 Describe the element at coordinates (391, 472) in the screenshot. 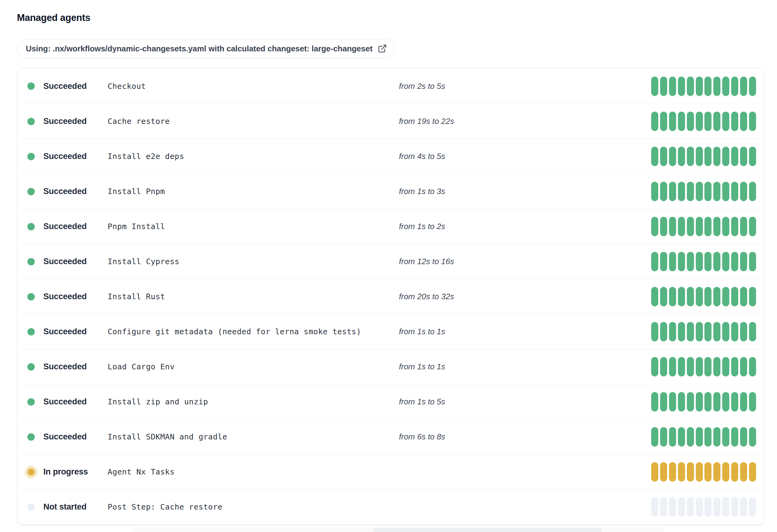

I see `agent-step-row: In progressAgent Nx Tasks` at that location.